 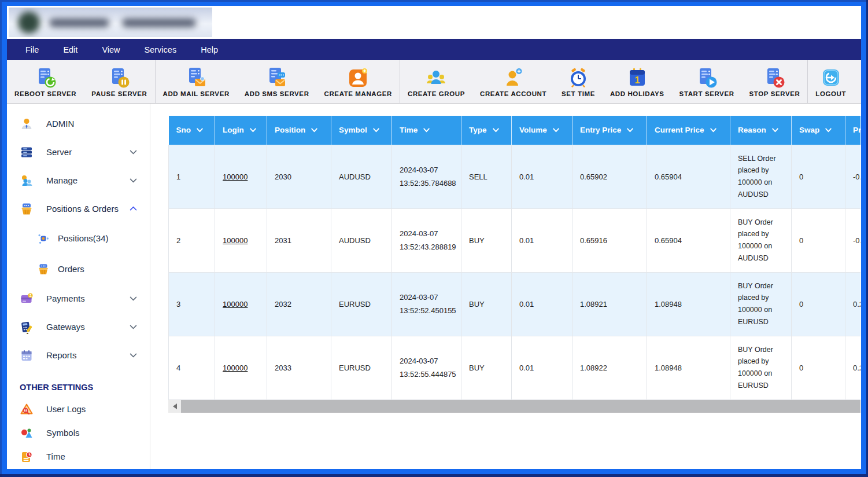 What do you see at coordinates (854, 368) in the screenshot?
I see `cell-profit-clipped: 0.2` at bounding box center [854, 368].